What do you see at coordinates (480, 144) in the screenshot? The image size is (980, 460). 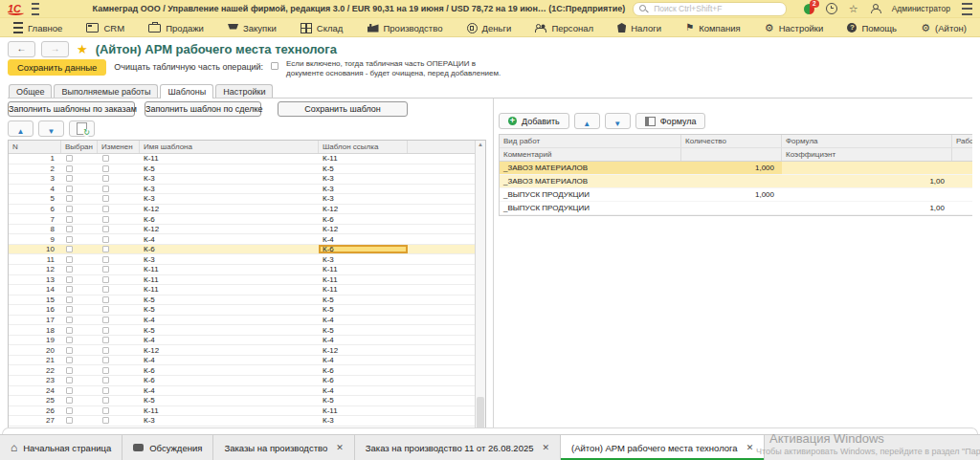 I see `scroll-up-arrow: ▲` at bounding box center [480, 144].